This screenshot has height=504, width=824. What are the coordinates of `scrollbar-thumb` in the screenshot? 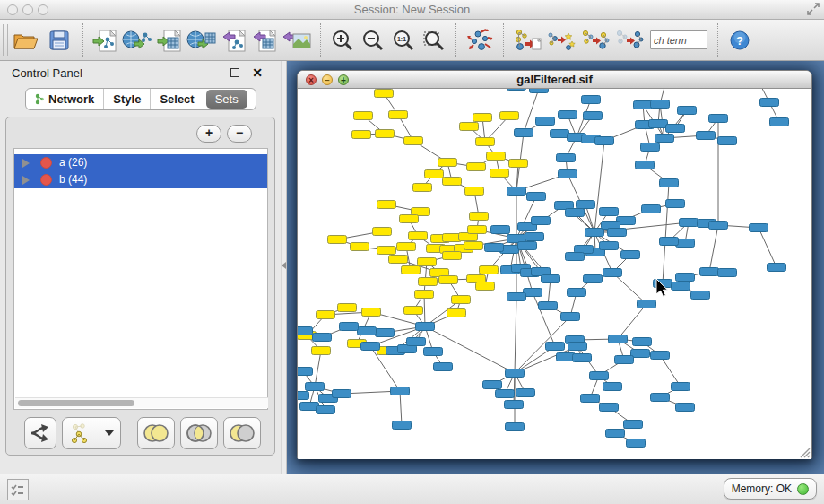 It's located at (76, 404).